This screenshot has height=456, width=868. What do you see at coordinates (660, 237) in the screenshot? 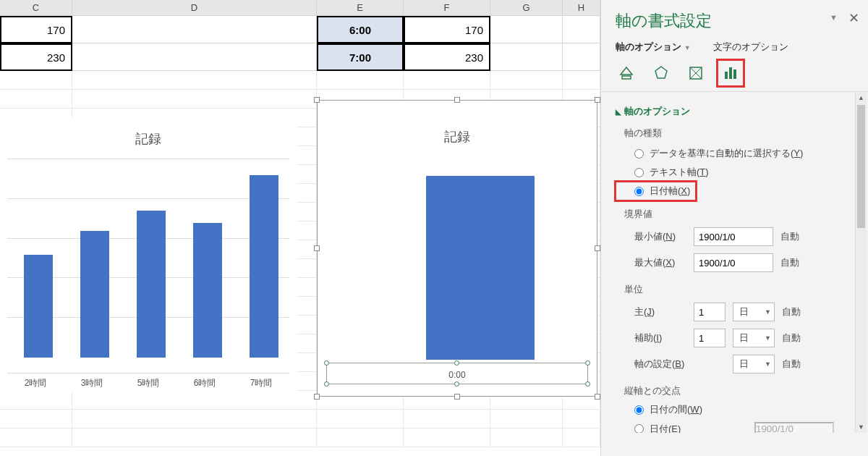
I see `min-label: 最小値(N)` at bounding box center [660, 237].